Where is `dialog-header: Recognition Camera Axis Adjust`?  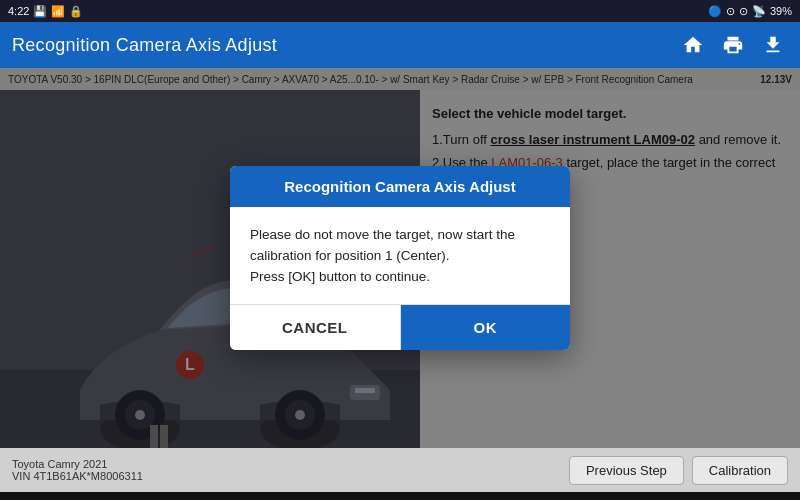 dialog-header: Recognition Camera Axis Adjust is located at coordinates (400, 186).